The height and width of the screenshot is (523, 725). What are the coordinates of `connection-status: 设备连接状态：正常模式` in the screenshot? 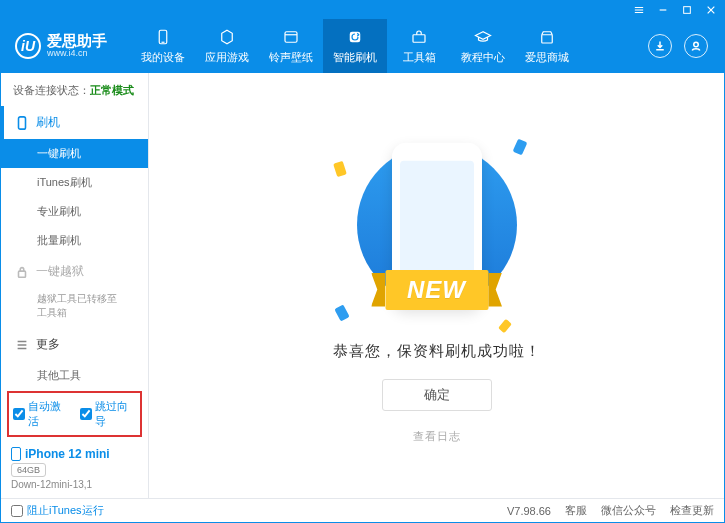 It's located at (74, 90).